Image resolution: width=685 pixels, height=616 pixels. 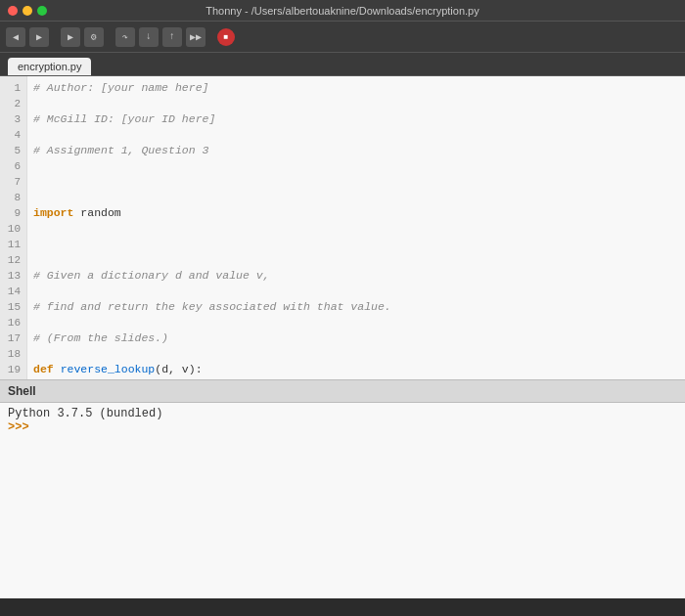 What do you see at coordinates (27, 11) in the screenshot?
I see `traffic-lights` at bounding box center [27, 11].